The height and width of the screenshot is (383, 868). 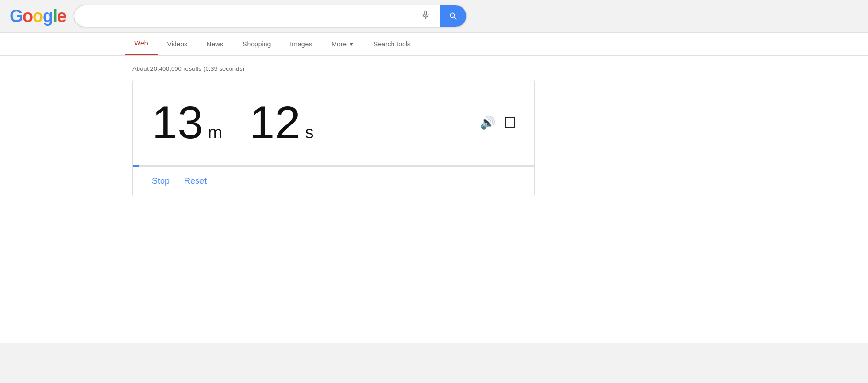 I want to click on speaker-icon: 🔊, so click(x=487, y=123).